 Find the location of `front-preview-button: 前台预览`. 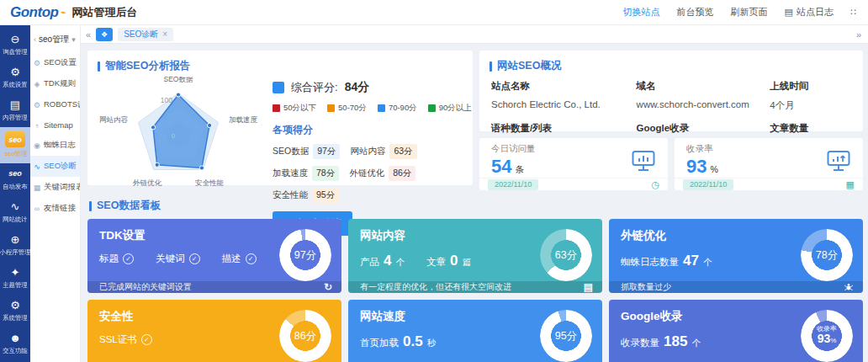

front-preview-button: 前台预览 is located at coordinates (696, 12).